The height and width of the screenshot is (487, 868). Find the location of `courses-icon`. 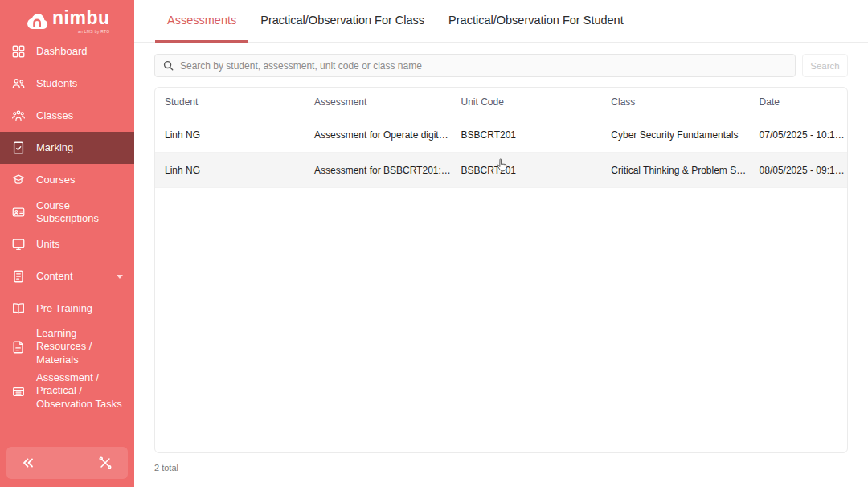

courses-icon is located at coordinates (18, 180).